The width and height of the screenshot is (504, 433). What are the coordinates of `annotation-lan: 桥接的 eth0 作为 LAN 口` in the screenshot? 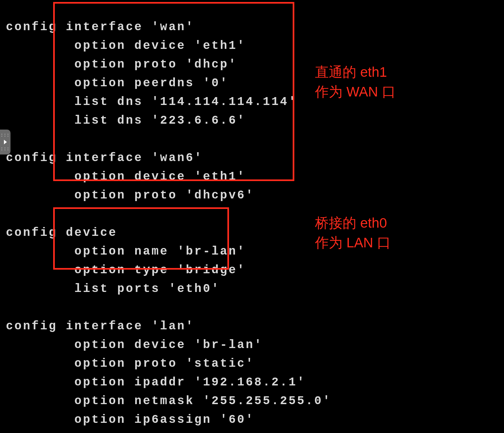 It's located at (353, 233).